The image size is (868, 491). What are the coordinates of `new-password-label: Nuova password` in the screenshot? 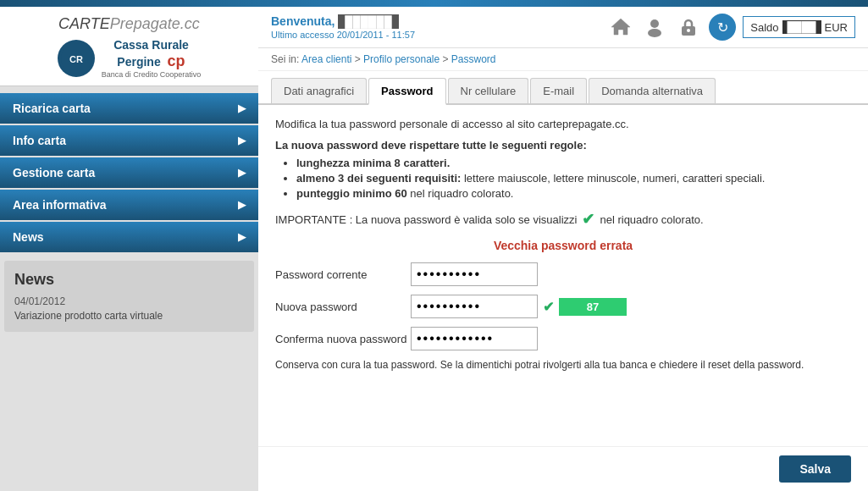 It's located at (343, 306).